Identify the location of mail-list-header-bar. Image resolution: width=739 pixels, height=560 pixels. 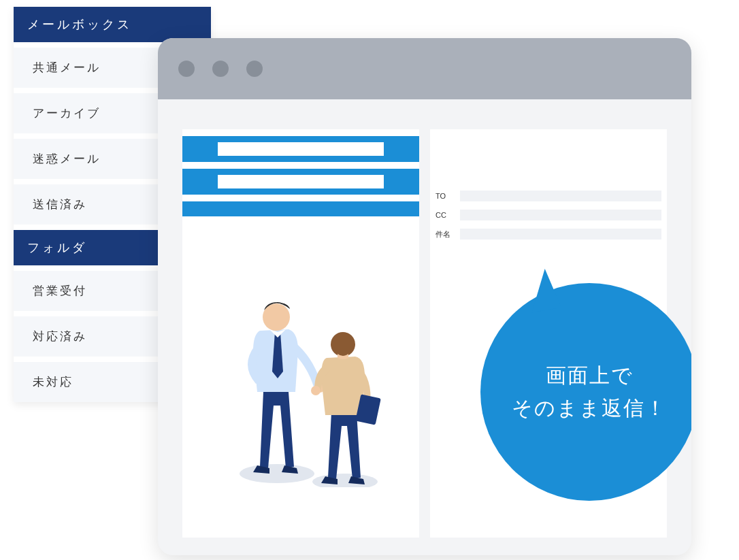
(301, 209).